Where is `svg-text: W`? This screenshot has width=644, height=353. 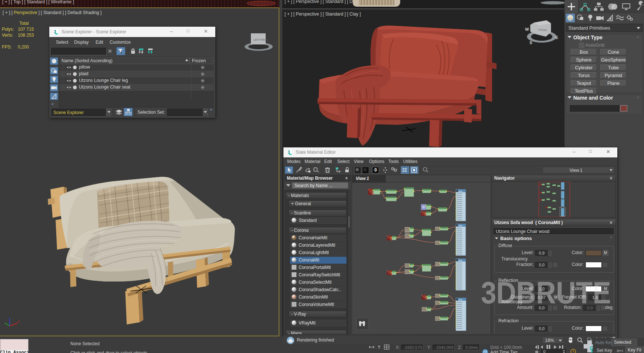
svg-text: W is located at coordinates (527, 29).